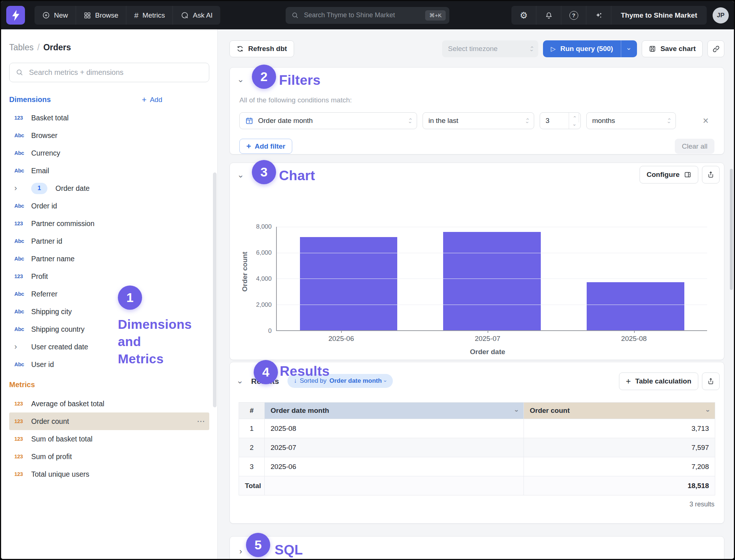  Describe the element at coordinates (731, 229) in the screenshot. I see `main-scrollbar` at that location.